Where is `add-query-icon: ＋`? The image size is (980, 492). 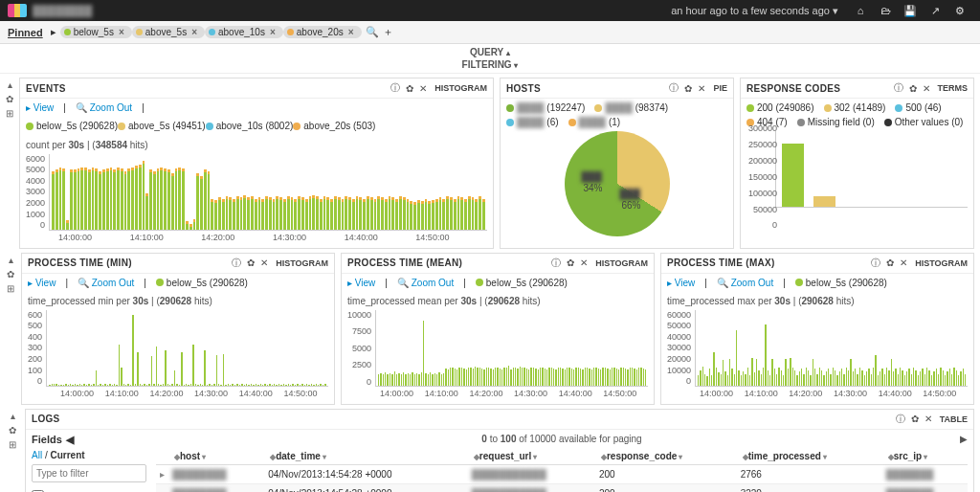
add-query-icon: ＋ is located at coordinates (389, 33).